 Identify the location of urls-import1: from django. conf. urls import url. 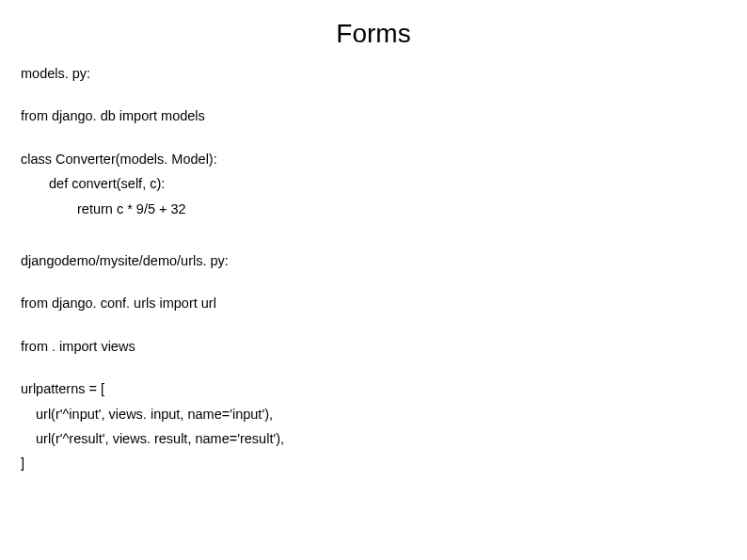
(384, 303).